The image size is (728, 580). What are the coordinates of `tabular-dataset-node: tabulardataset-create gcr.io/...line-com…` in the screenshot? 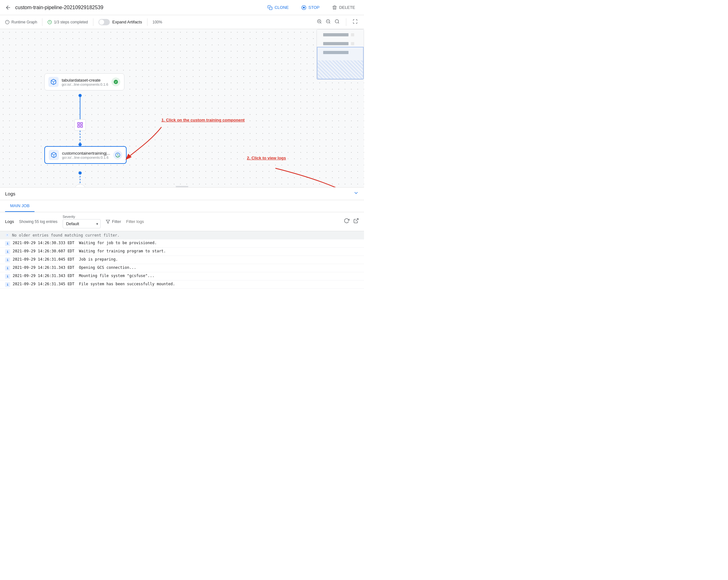 It's located at (84, 82).